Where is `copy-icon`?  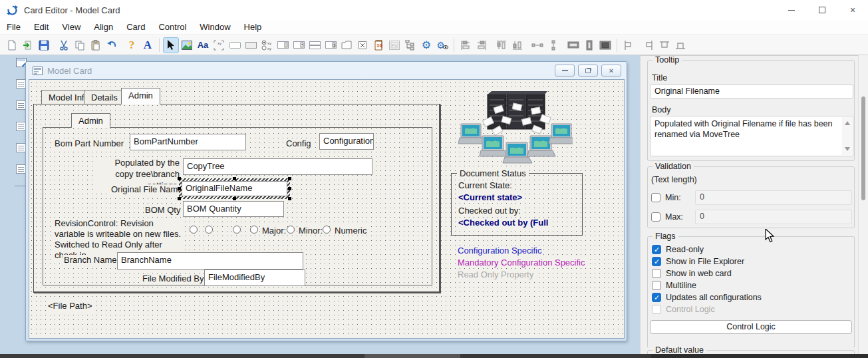 copy-icon is located at coordinates (80, 45).